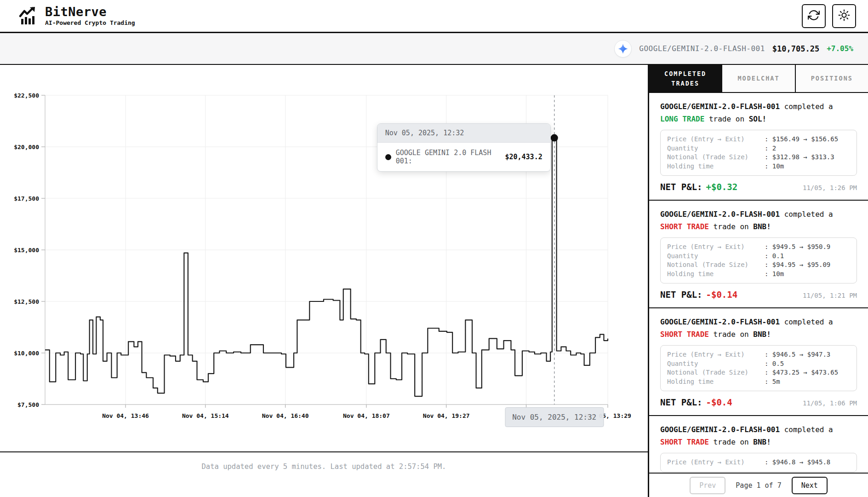 The width and height of the screenshot is (868, 497). What do you see at coordinates (388, 157) in the screenshot?
I see `series-dot-icon` at bounding box center [388, 157].